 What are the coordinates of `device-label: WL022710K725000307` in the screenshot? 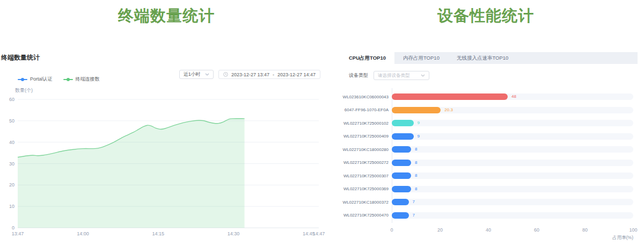 It's located at (365, 176).